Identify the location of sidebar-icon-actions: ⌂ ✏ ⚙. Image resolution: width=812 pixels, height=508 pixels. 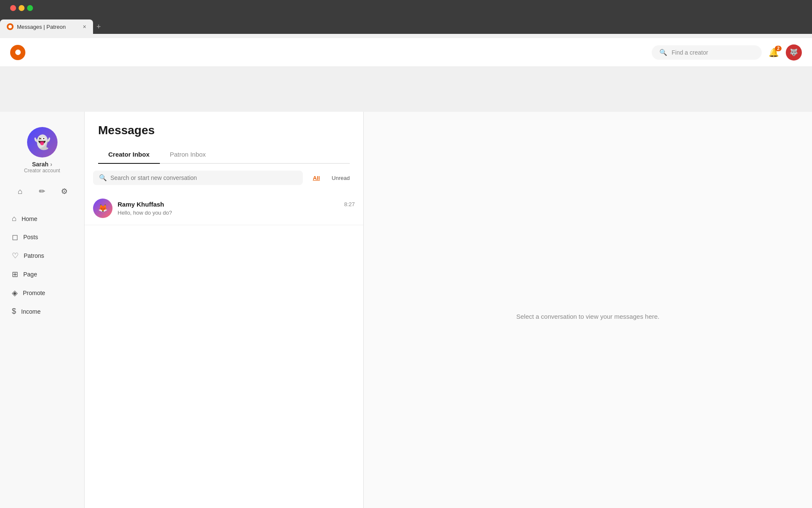
(42, 193).